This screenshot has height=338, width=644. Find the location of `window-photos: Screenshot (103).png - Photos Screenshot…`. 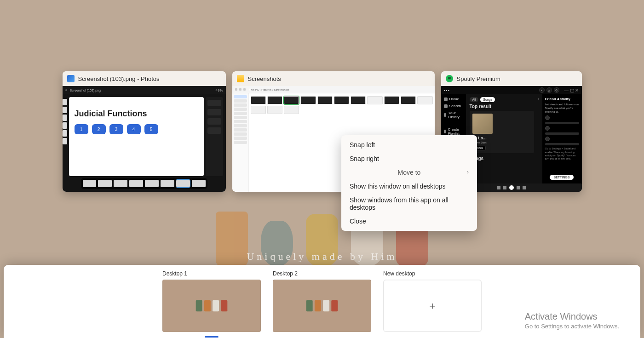

window-photos: Screenshot (103).png - Photos Screenshot… is located at coordinates (144, 132).